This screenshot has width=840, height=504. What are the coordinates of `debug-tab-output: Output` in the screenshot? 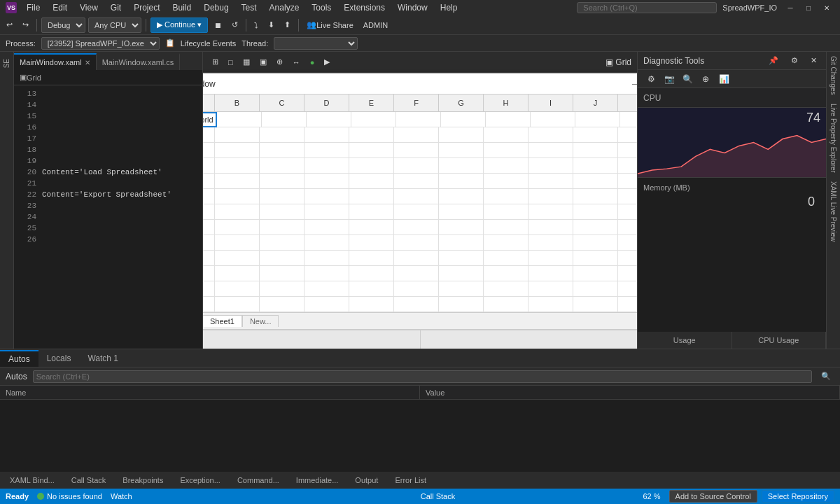 It's located at (367, 480).